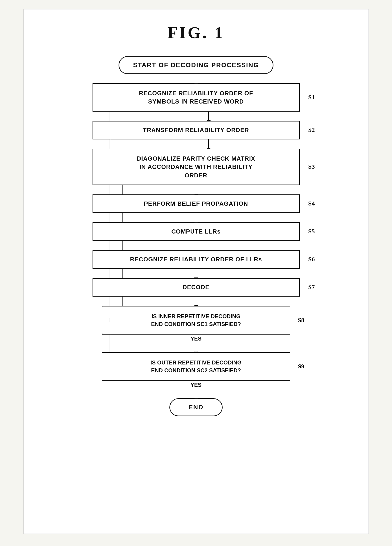 This screenshot has width=392, height=546. Describe the element at coordinates (196, 407) in the screenshot. I see `end-shape: END` at that location.